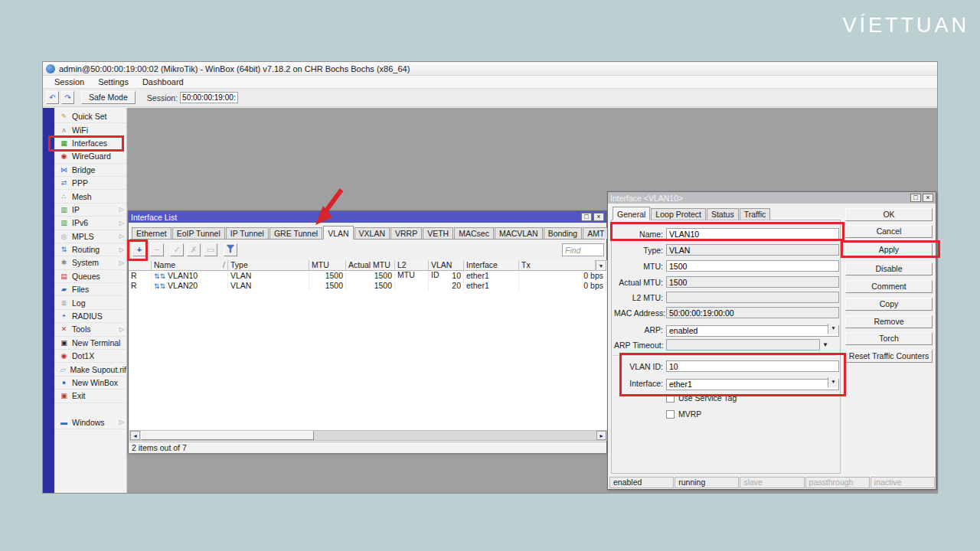 Image resolution: width=980 pixels, height=551 pixels. I want to click on mvrp-checkbox, so click(671, 415).